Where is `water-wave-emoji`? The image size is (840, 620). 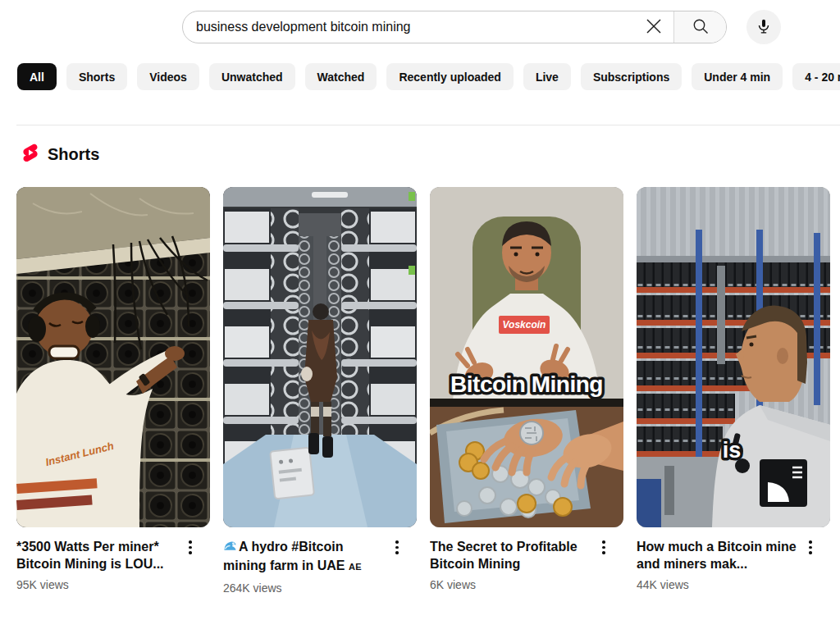
water-wave-emoji is located at coordinates (230, 548).